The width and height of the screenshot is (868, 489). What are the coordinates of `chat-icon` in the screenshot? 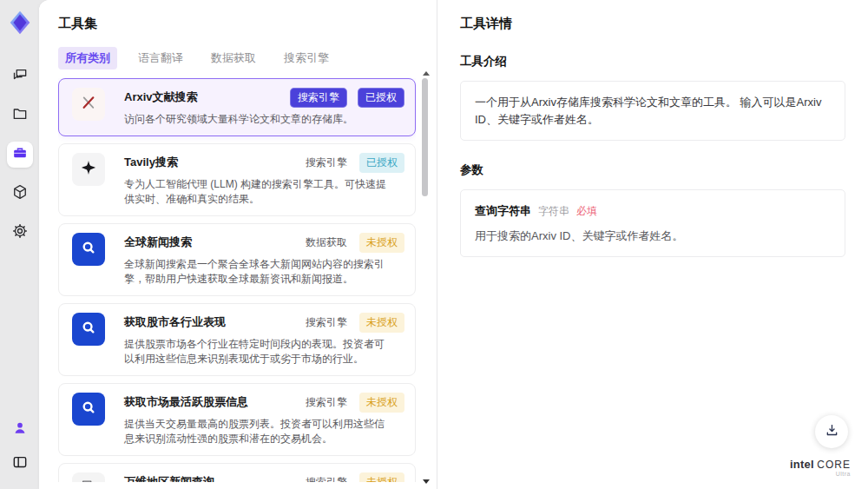 It's located at (20, 76).